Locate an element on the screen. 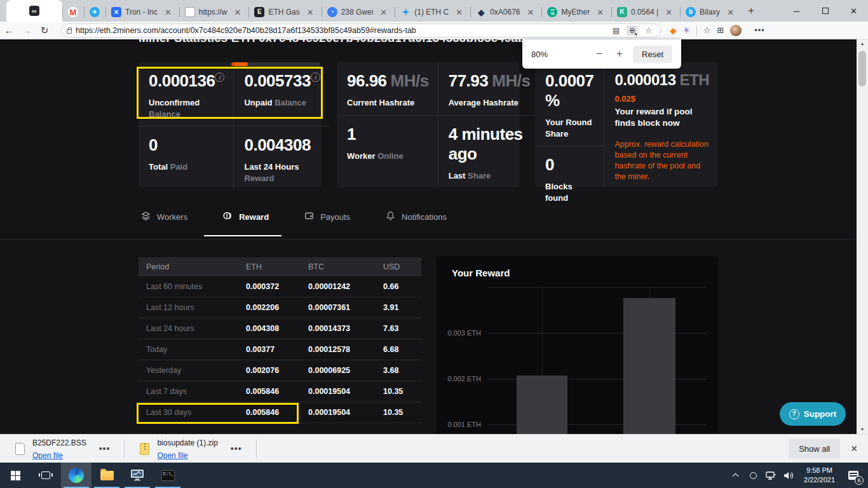  new-tab-button: + is located at coordinates (751, 11).